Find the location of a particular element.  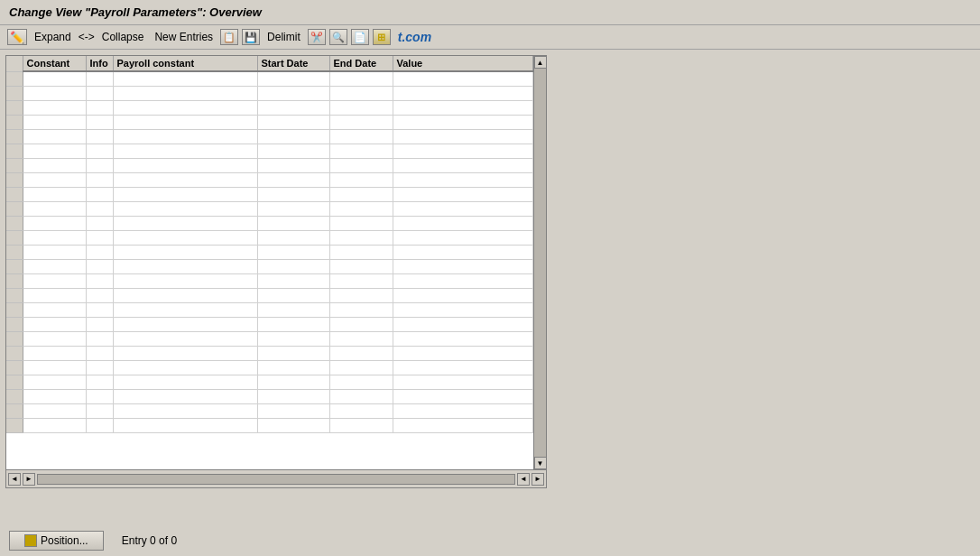

extra-icon: ⊞ is located at coordinates (382, 37).